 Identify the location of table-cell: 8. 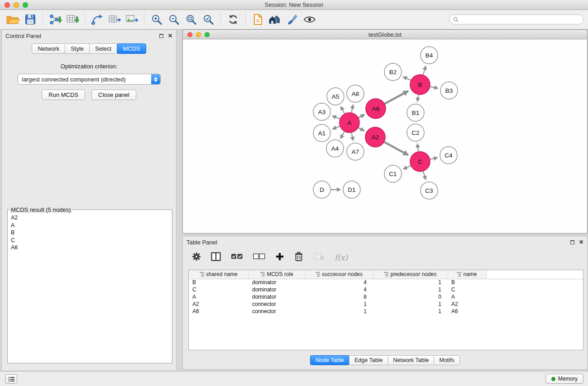
(339, 297).